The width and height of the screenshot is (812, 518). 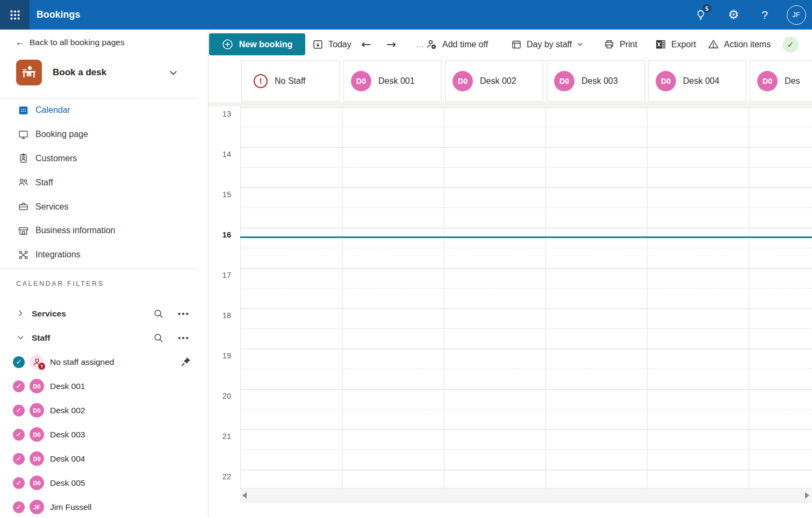 What do you see at coordinates (511, 104) in the screenshot?
I see `grid-top-strip` at bounding box center [511, 104].